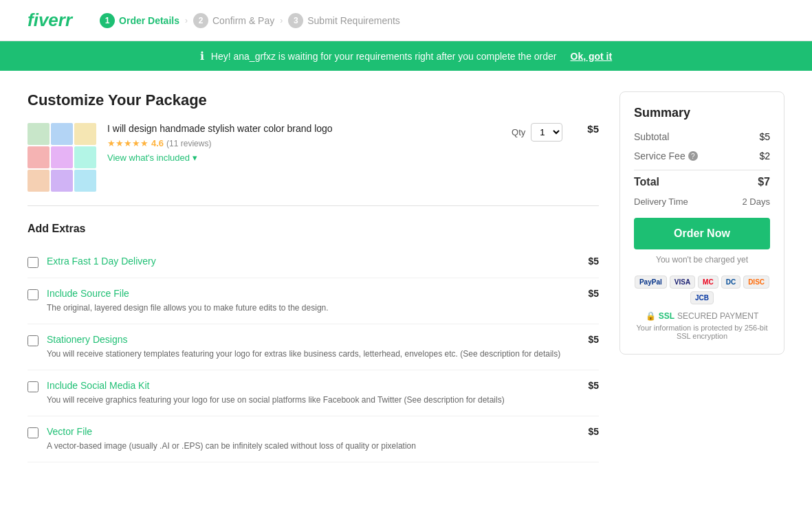 This screenshot has height=516, width=812. What do you see at coordinates (661, 202) in the screenshot?
I see `delivery-label: Delivery Time` at bounding box center [661, 202].